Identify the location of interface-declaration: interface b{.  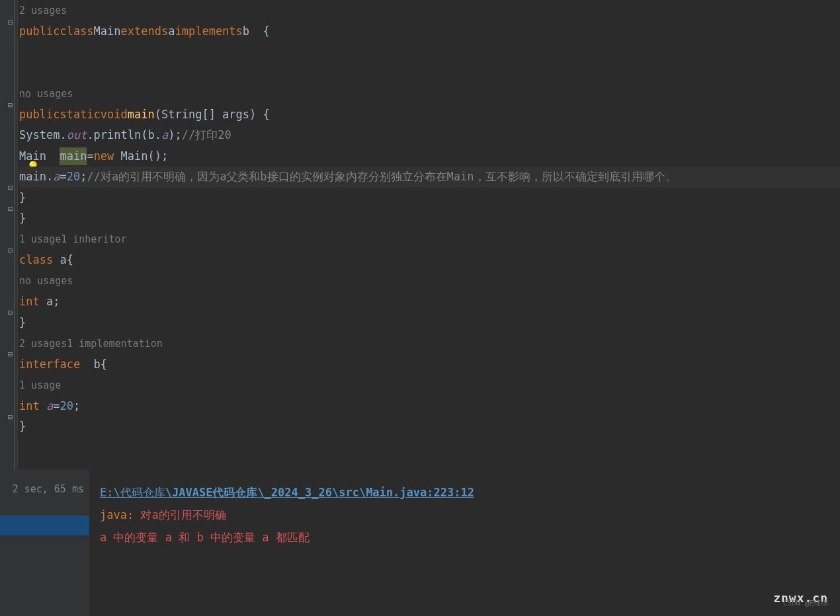
(430, 365).